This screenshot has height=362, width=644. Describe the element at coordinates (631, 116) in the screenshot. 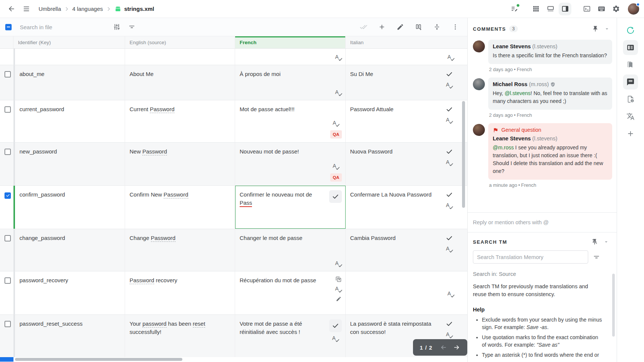

I see `rail-translate-button` at that location.